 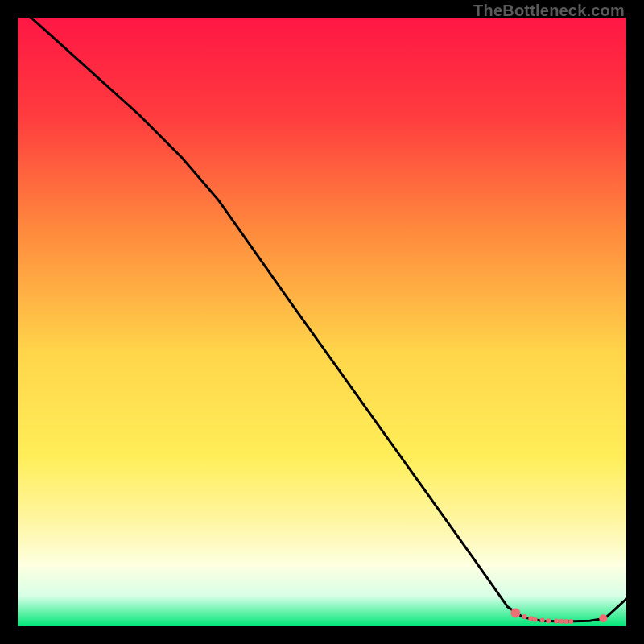 What do you see at coordinates (515, 613) in the screenshot?
I see `valley-left-end` at bounding box center [515, 613].